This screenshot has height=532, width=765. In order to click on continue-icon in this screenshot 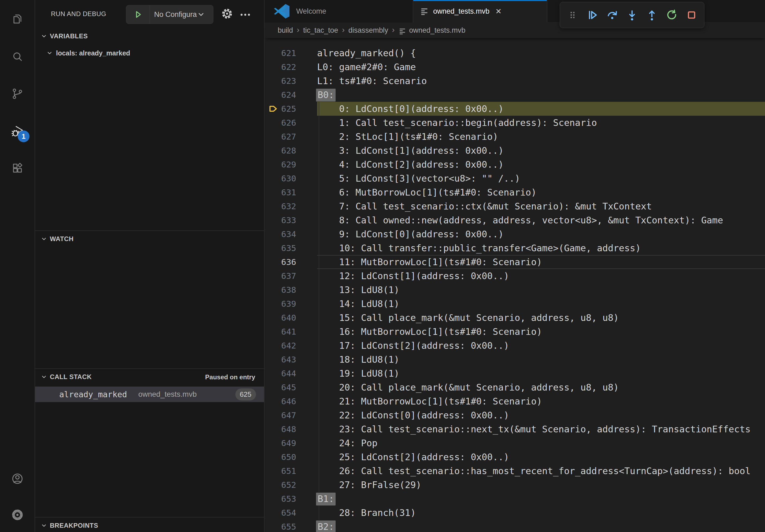, I will do `click(592, 15)`.